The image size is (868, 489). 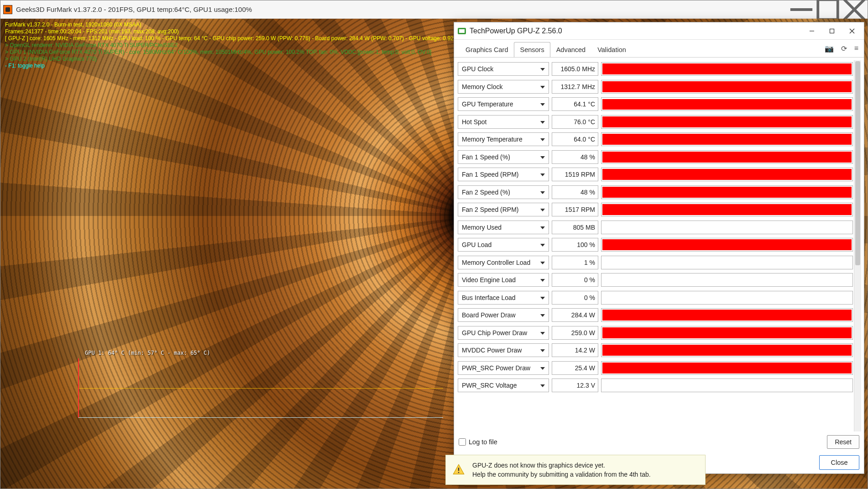 What do you see at coordinates (148, 353) in the screenshot?
I see `gpu-temp-label: GPU 1: 64° C (min: 57° C - max: 65° C)` at bounding box center [148, 353].